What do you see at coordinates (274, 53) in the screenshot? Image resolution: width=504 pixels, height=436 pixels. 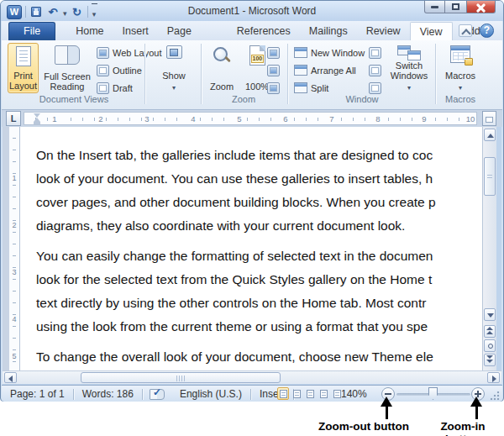 I see `one-page-icon` at bounding box center [274, 53].